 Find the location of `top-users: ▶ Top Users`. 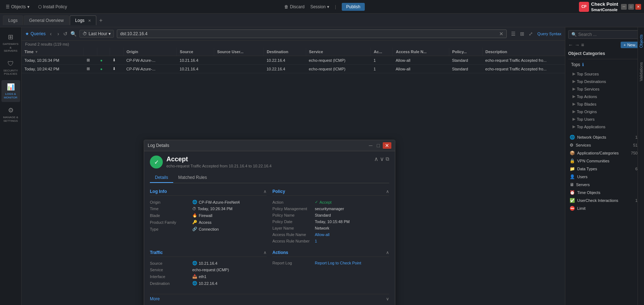

top-users: ▶ Top Users is located at coordinates (604, 119).